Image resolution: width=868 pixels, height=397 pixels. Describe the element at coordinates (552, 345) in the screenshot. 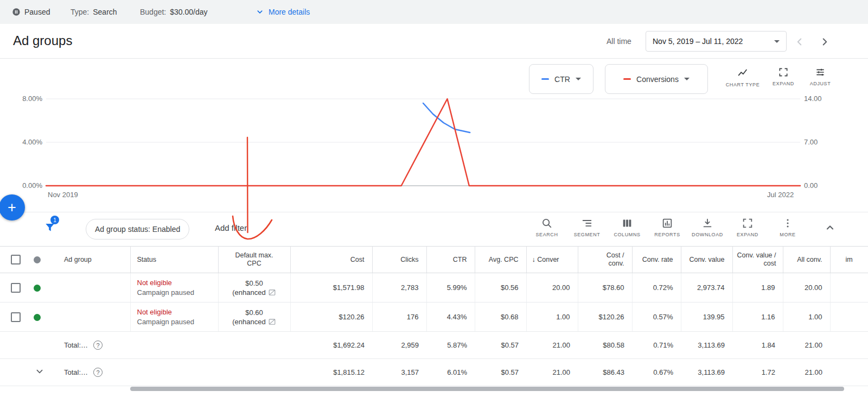

I see `total-conversions-cell: 21.00` at that location.